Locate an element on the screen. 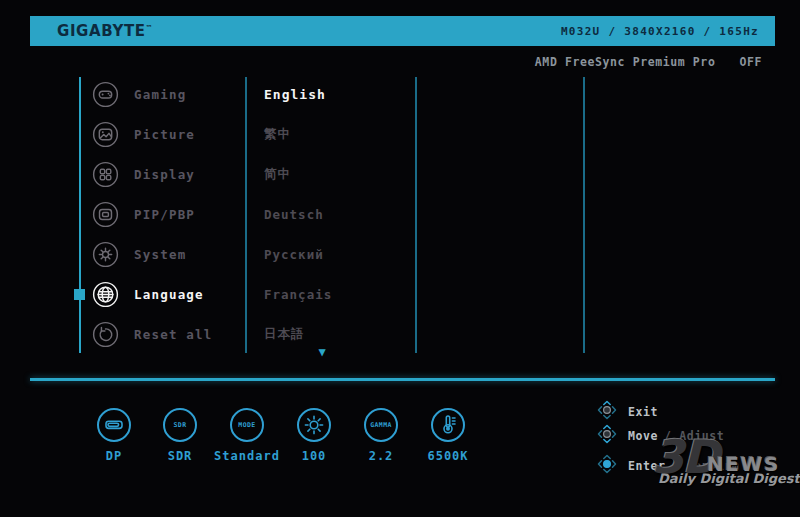 The height and width of the screenshot is (517, 800). dpad-exit-icon is located at coordinates (607, 410).